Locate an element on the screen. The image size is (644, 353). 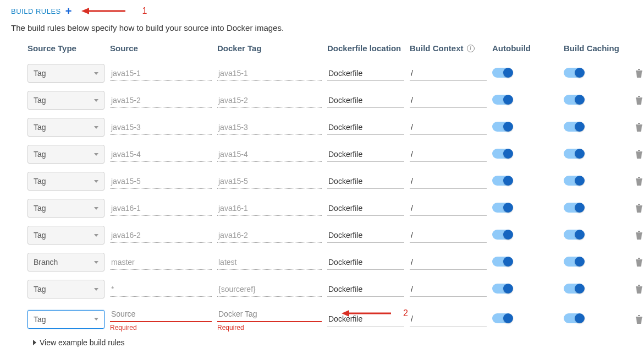
docker-tag-input: {sourceref} is located at coordinates (269, 289).